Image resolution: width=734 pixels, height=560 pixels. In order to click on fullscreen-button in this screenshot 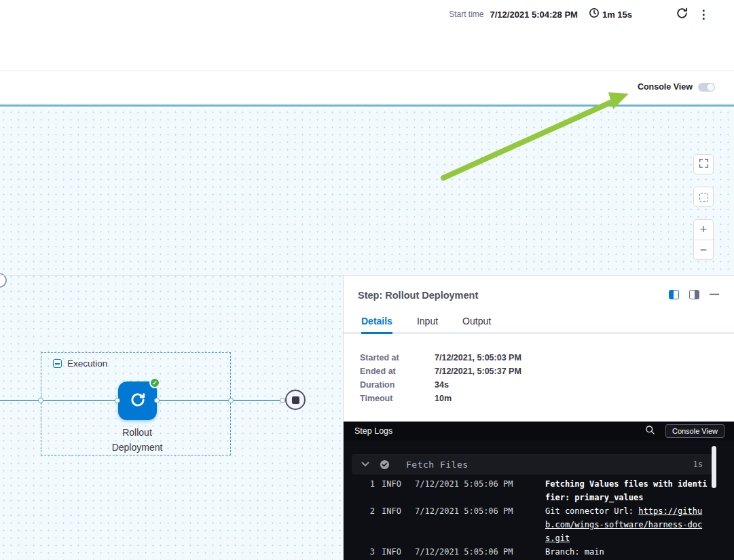, I will do `click(703, 164)`.